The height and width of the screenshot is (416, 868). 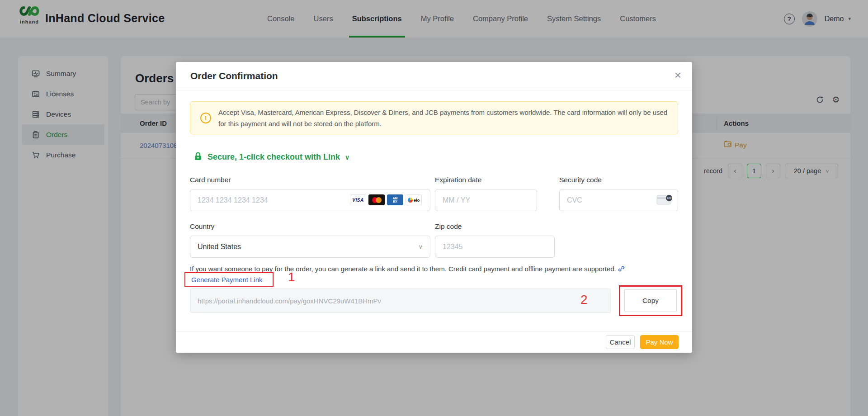 I want to click on secure-checkout-toggle: Secure, 1-click checkout with Link ∨, so click(x=271, y=157).